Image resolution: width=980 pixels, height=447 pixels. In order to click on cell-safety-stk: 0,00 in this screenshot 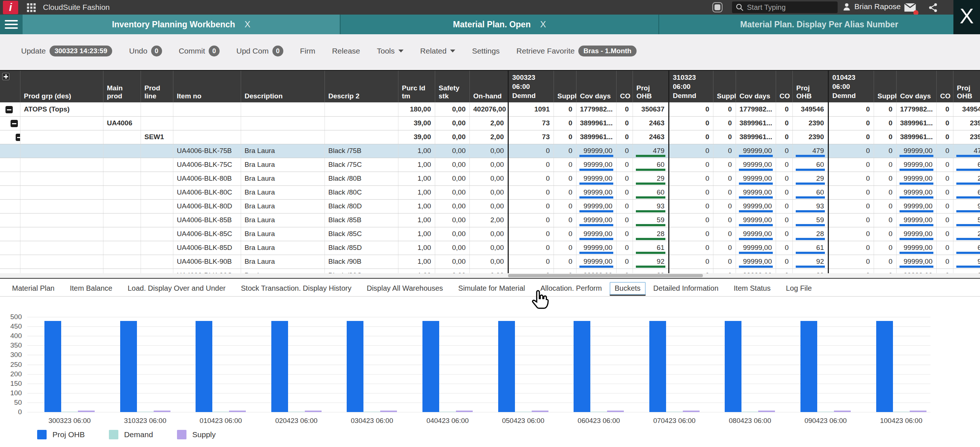, I will do `click(452, 192)`.